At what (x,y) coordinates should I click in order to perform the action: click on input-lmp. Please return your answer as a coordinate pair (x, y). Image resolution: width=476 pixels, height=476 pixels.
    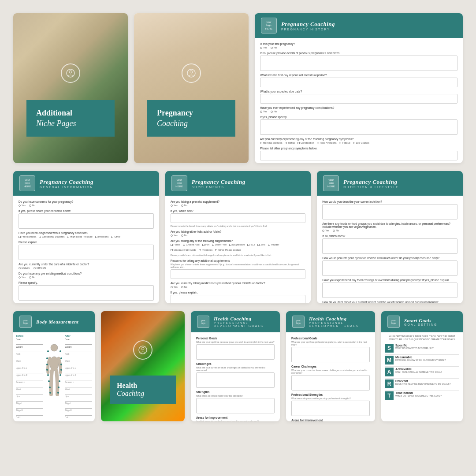
    Looking at the image, I should click on (359, 82).